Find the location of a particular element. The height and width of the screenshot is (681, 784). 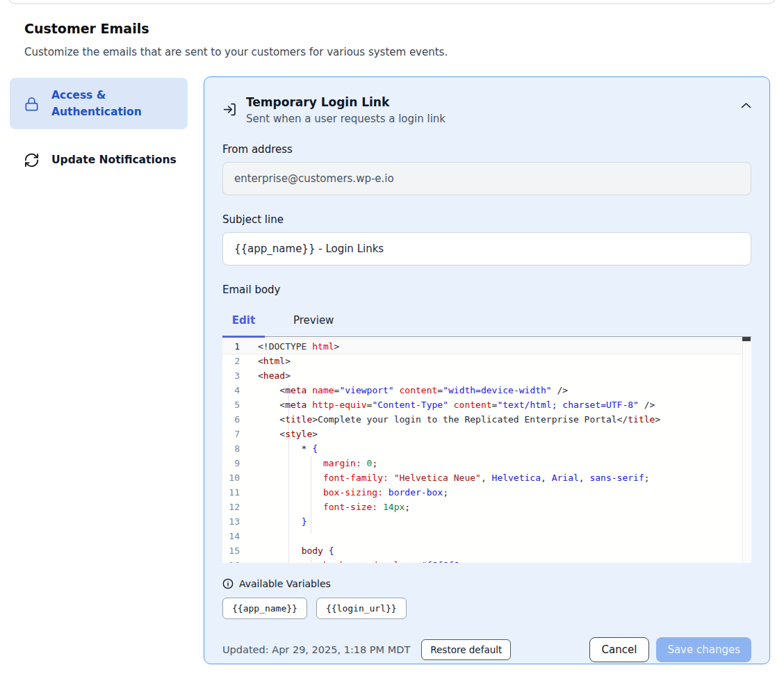

info-icon is located at coordinates (228, 584).